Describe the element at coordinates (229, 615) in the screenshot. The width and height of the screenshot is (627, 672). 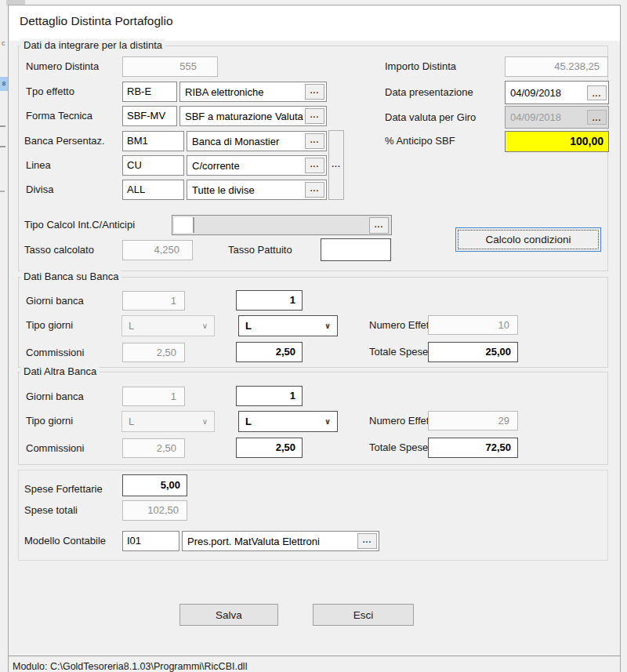
I see `salva-button: Salva` at that location.